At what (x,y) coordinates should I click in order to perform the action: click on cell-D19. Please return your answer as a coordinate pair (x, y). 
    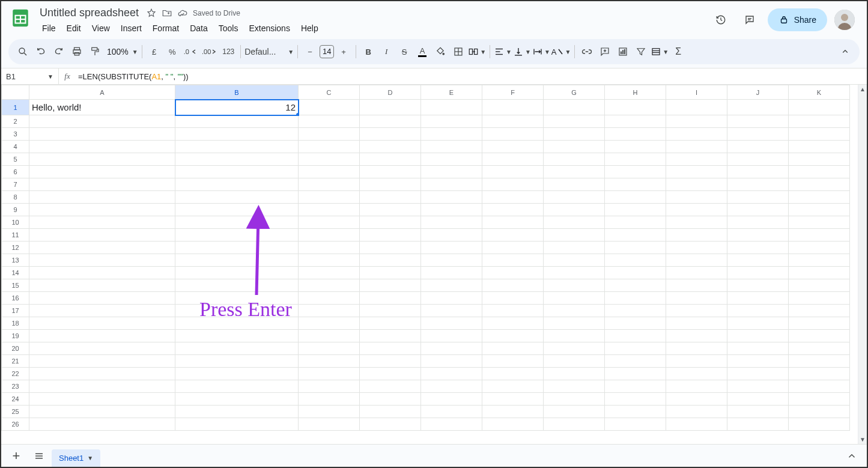
    Looking at the image, I should click on (390, 336).